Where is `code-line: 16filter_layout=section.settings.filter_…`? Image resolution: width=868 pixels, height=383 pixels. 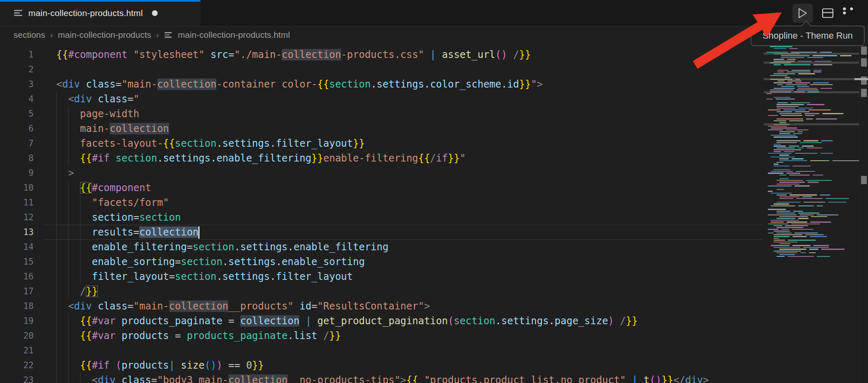
code-line: 16filter_layout=section.settings.filter_… is located at coordinates (434, 277).